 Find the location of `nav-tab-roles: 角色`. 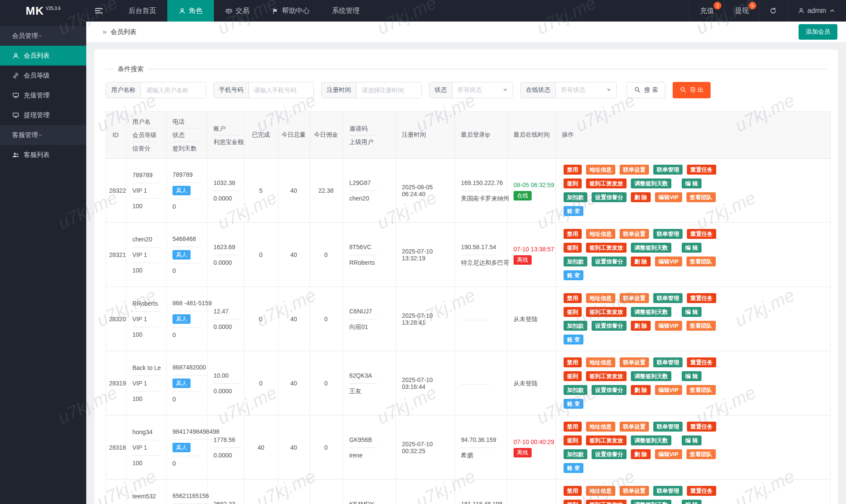

nav-tab-roles: 角色 is located at coordinates (191, 11).